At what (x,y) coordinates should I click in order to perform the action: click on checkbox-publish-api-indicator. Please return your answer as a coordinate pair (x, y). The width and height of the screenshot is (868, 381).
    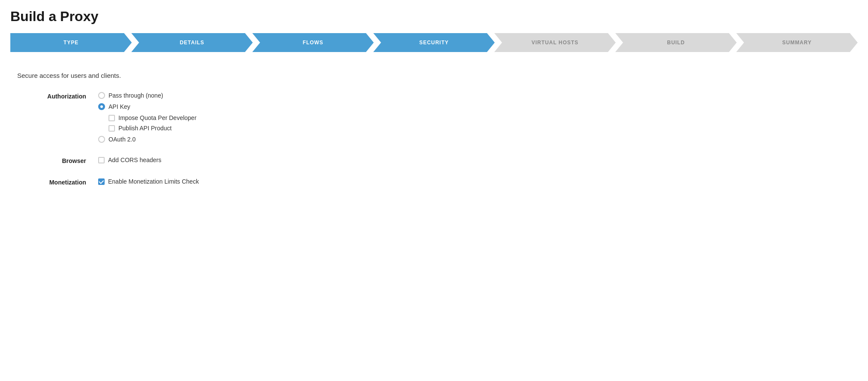
    Looking at the image, I should click on (112, 128).